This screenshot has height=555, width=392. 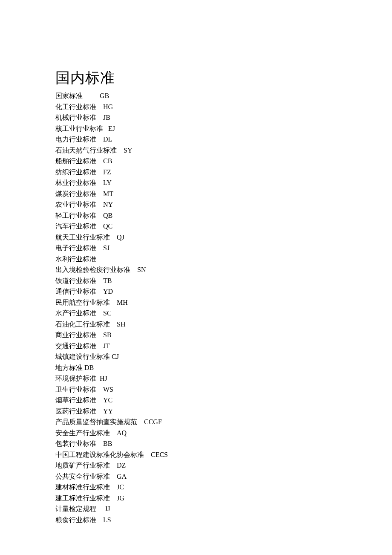 I want to click on list-item: 石油化工行业标准 SH, so click(x=224, y=324).